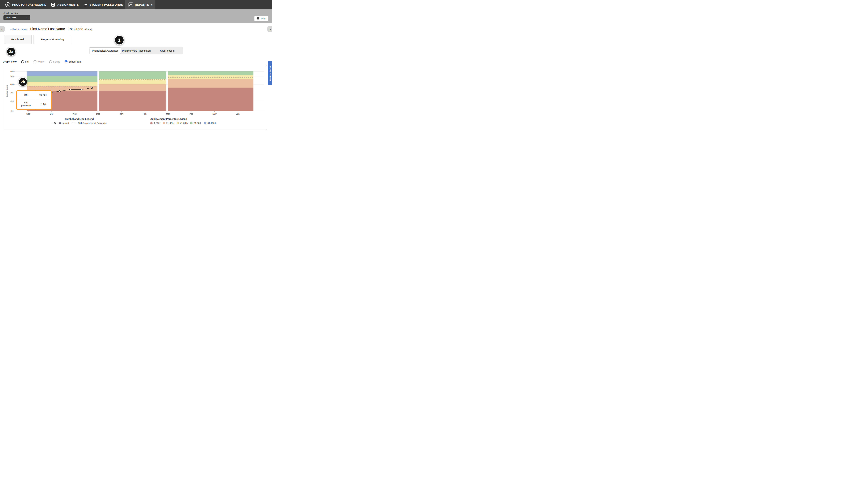 This screenshot has width=868, height=501. Describe the element at coordinates (35, 62) in the screenshot. I see `radio-circle-winter` at that location.